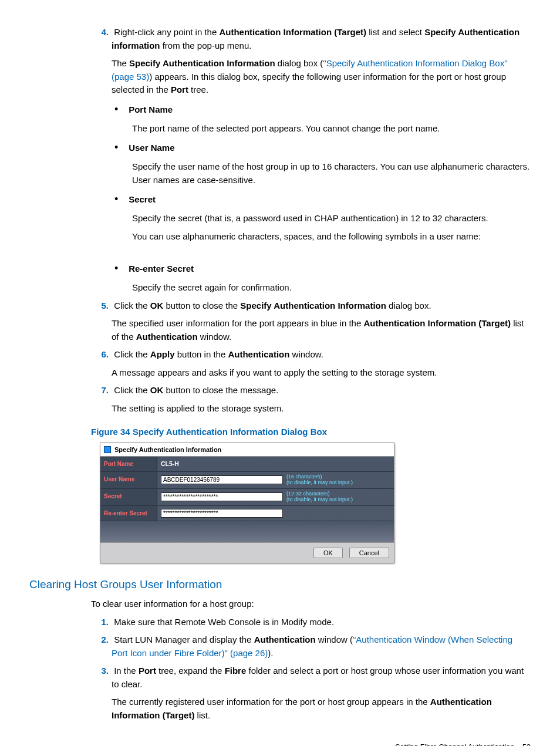 The width and height of the screenshot is (560, 746). What do you see at coordinates (129, 480) in the screenshot?
I see `label-user-name: User Name` at bounding box center [129, 480].